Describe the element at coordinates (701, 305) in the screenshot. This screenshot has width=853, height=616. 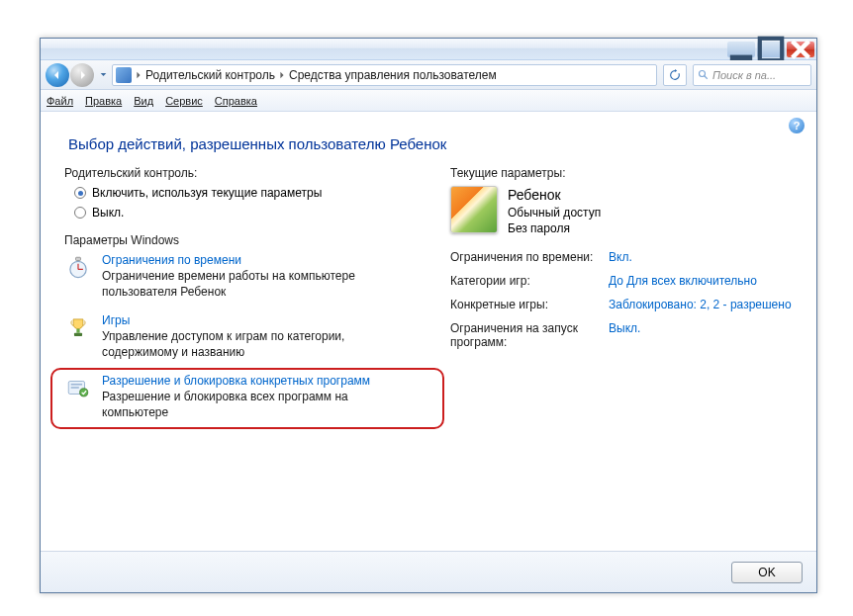
I see `param-games-value: Заблокировано: 2, 2 - разрешено` at that location.